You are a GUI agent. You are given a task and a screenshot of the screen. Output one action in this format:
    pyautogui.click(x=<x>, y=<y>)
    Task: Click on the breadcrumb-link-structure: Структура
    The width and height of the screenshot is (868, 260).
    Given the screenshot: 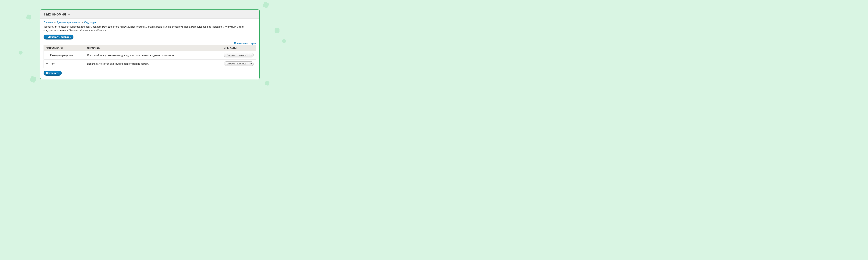 What is the action you would take?
    pyautogui.click(x=90, y=22)
    